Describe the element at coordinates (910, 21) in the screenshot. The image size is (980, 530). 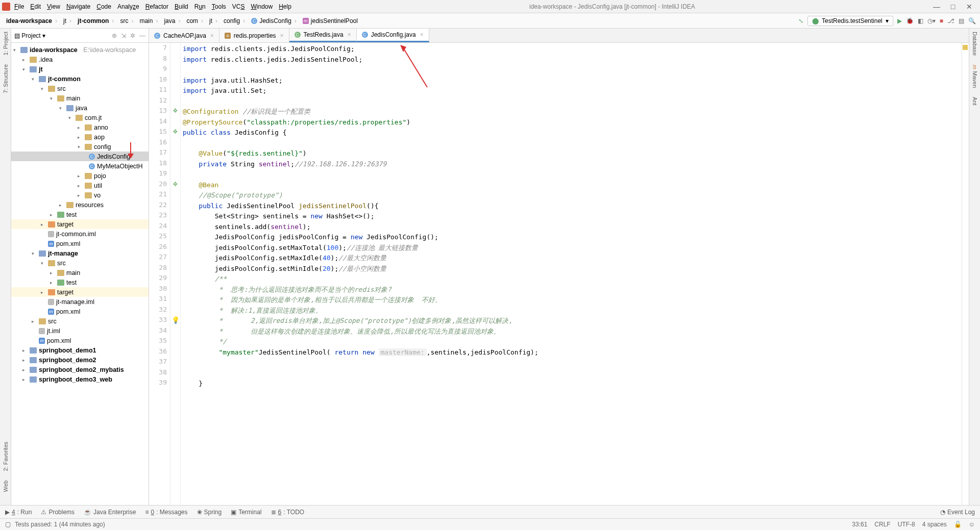
I see `debug-icon: 🐞` at that location.